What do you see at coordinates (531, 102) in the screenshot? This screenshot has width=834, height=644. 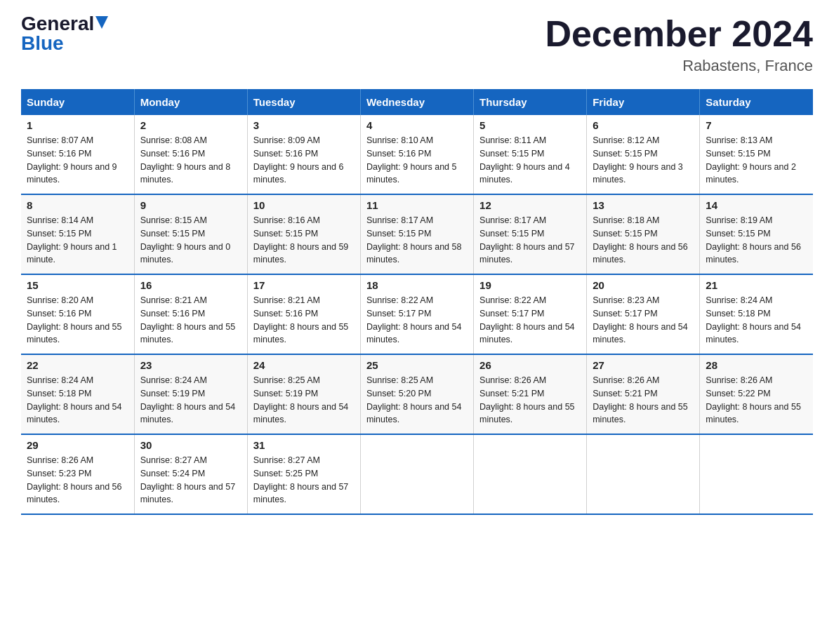 I see `header-thursday: Thursday` at bounding box center [531, 102].